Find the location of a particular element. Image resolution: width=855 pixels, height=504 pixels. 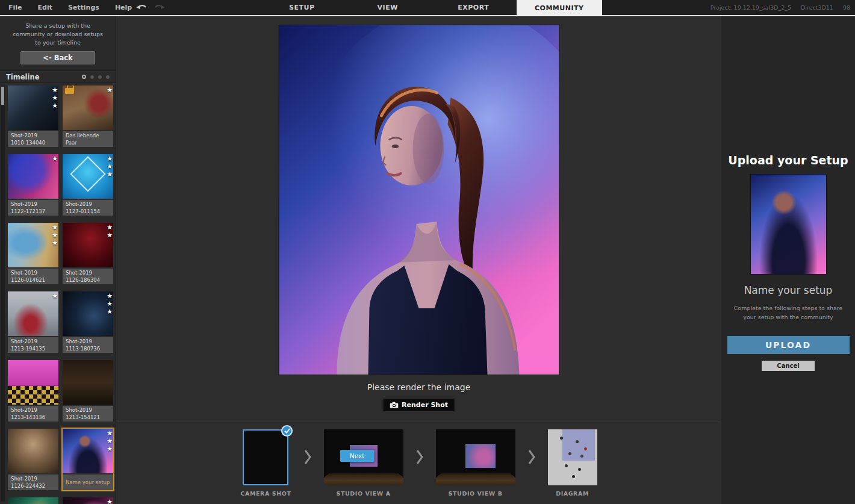

thumbnail-id: 1213-194135 is located at coordinates (33, 349).